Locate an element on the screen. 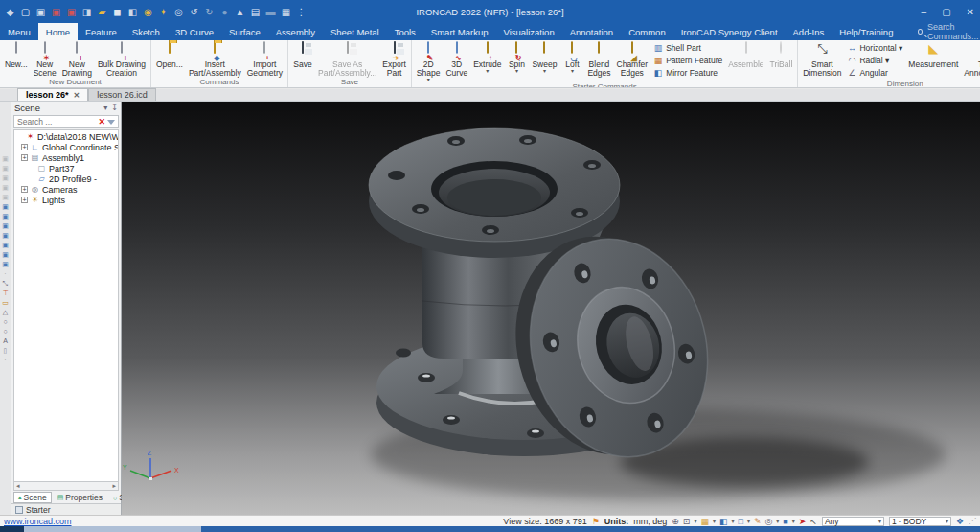 Image resolution: width=980 pixels, height=532 pixels. new-scene-button: ✶NewScene is located at coordinates (45, 59).